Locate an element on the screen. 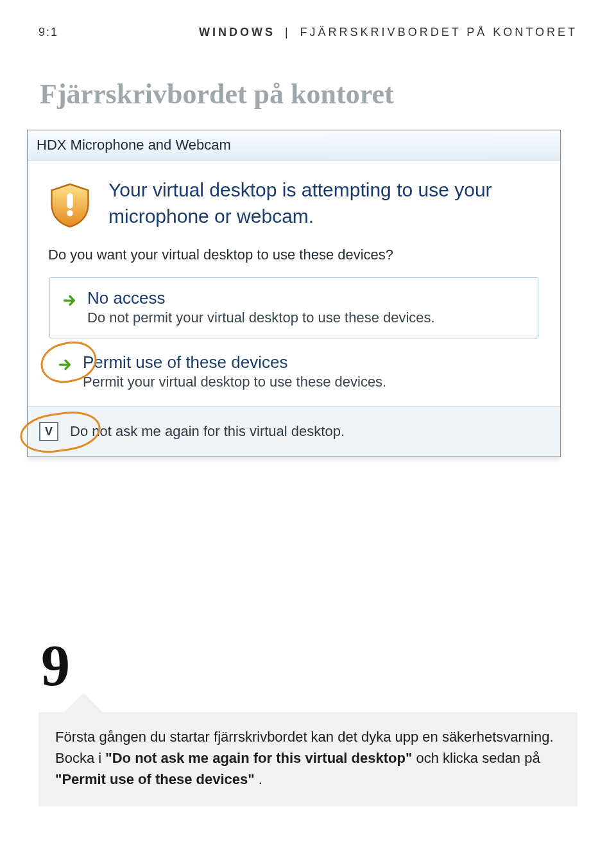 Image resolution: width=616 pixels, height=845 pixels. shield-warning-icon is located at coordinates (70, 207).